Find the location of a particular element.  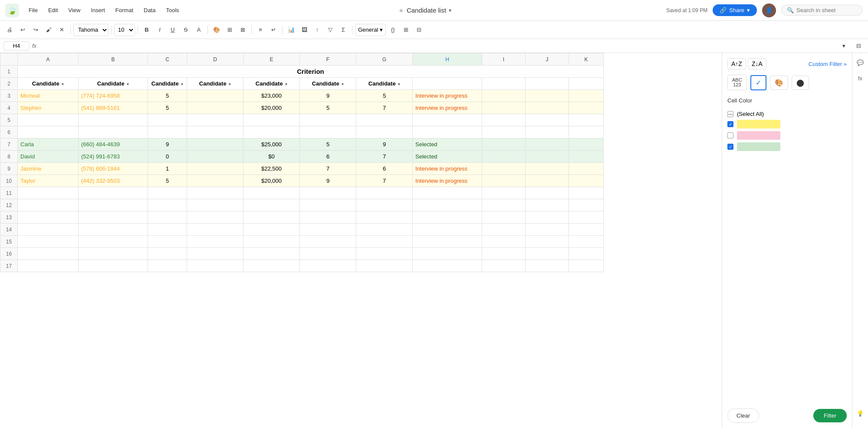

col-header-C: C is located at coordinates (168, 59).